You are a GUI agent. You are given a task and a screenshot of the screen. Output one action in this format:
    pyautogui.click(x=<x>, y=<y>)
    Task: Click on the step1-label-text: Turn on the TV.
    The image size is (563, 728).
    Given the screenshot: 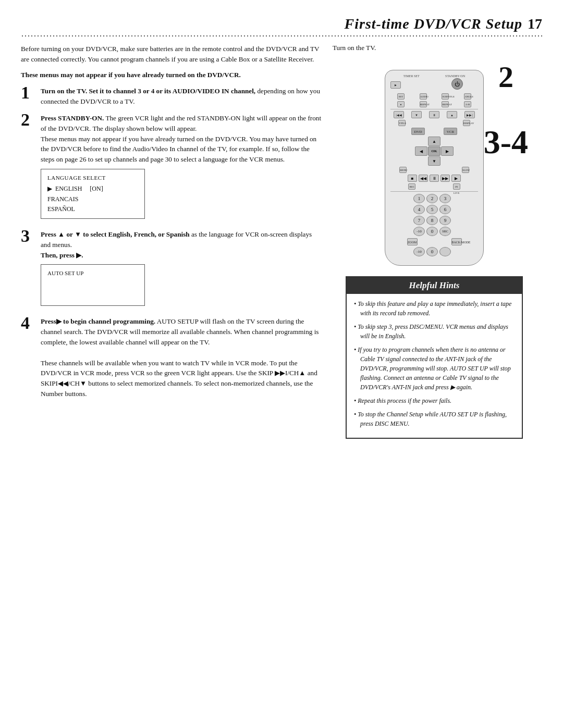 What is the action you would take?
    pyautogui.click(x=354, y=48)
    